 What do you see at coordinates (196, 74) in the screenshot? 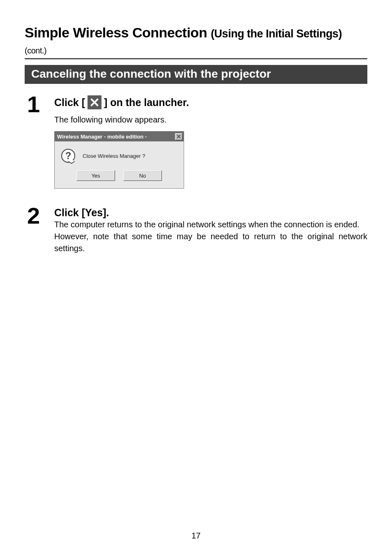
I see `section-heading: Canceling the connection with the projec…` at bounding box center [196, 74].